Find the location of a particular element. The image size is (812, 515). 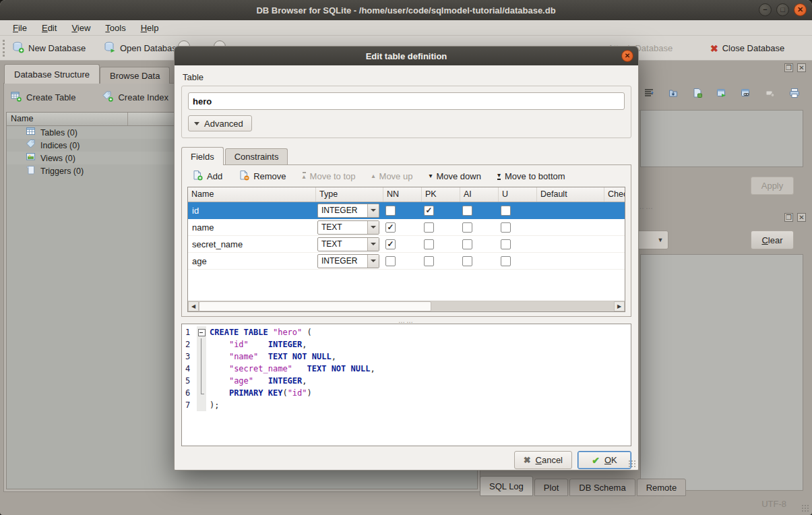

cell-editor-area is located at coordinates (722, 139).